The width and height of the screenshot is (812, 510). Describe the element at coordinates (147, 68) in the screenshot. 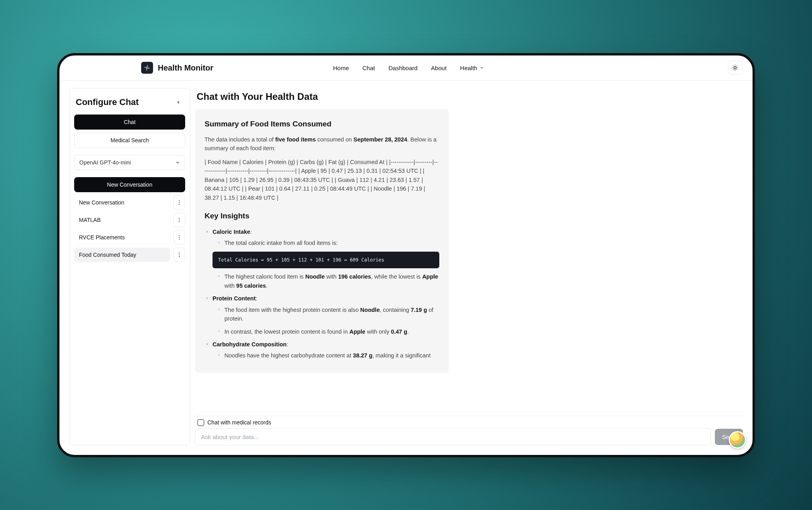

I see `brand-logo-icon` at that location.